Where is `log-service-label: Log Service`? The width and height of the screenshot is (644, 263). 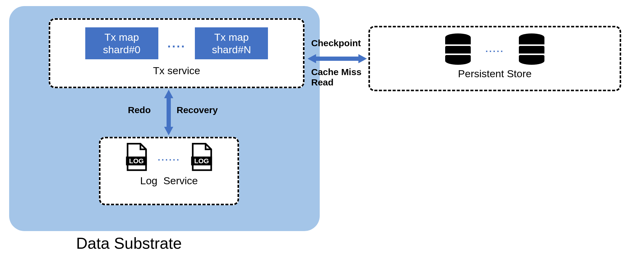 log-service-label: Log Service is located at coordinates (169, 181).